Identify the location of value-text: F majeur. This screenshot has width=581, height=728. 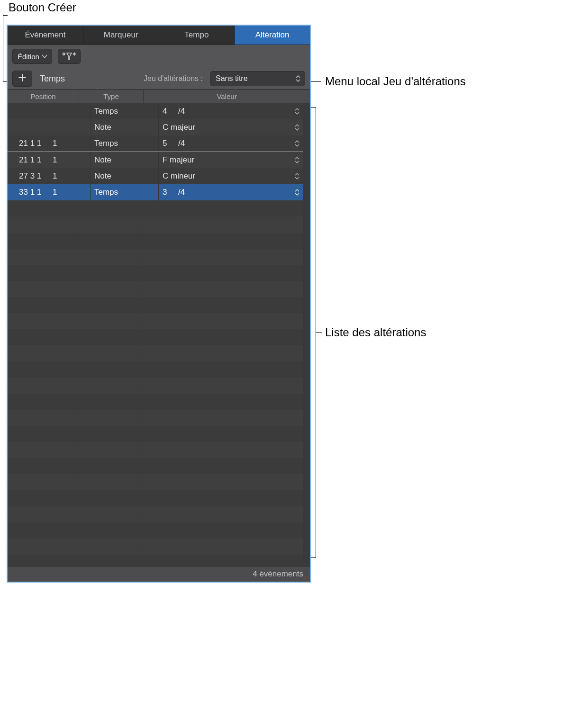
(178, 160).